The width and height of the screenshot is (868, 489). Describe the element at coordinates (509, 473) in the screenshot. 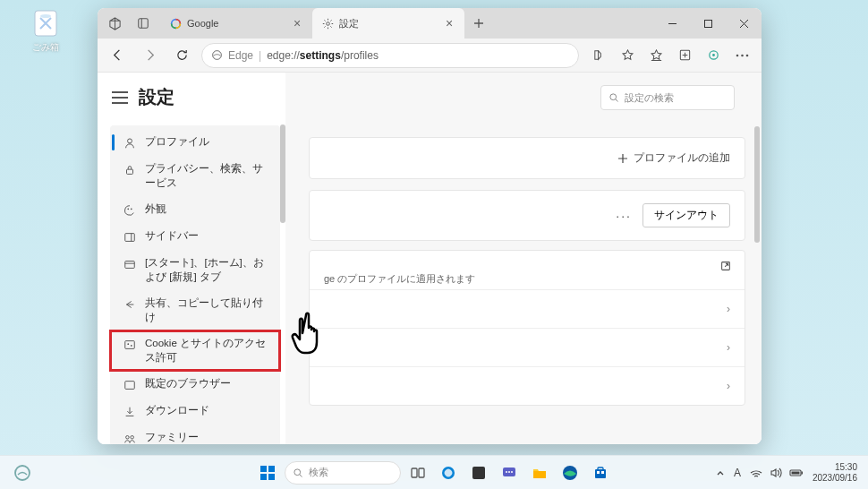

I see `chat-icon` at that location.